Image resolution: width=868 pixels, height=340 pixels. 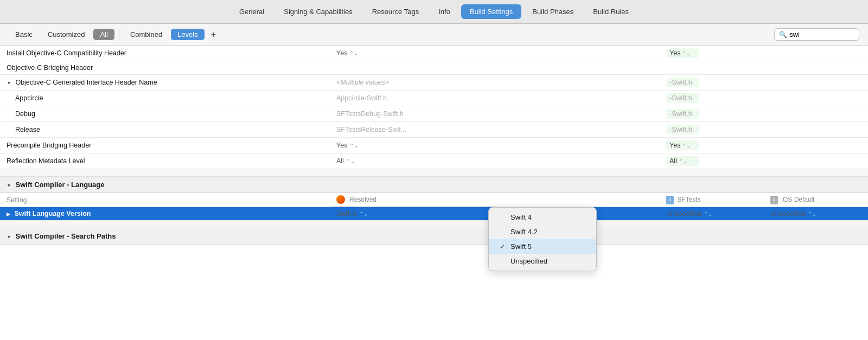 I want to click on search-input, so click(x=822, y=35).